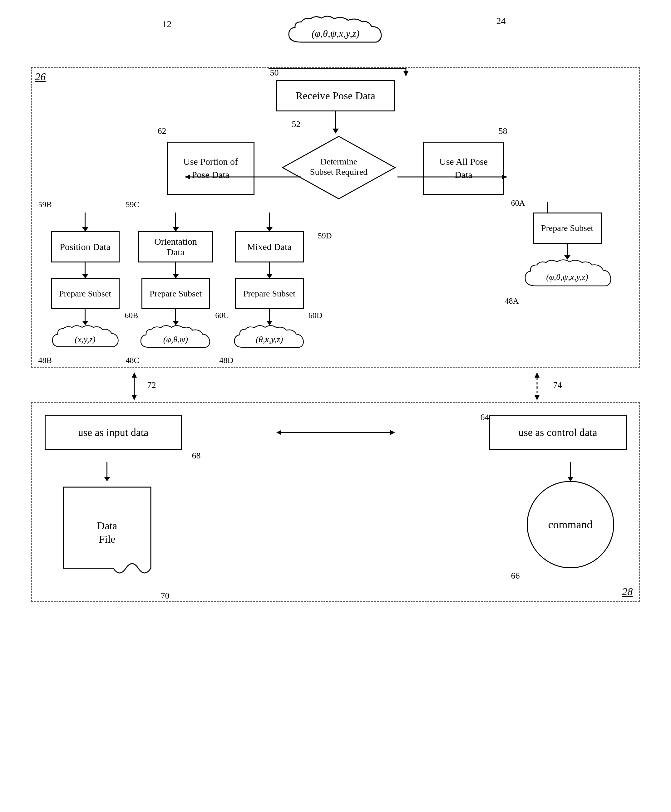 This screenshot has height=812, width=671. What do you see at coordinates (114, 433) in the screenshot?
I see `use-as-input-box: use as input data` at bounding box center [114, 433].